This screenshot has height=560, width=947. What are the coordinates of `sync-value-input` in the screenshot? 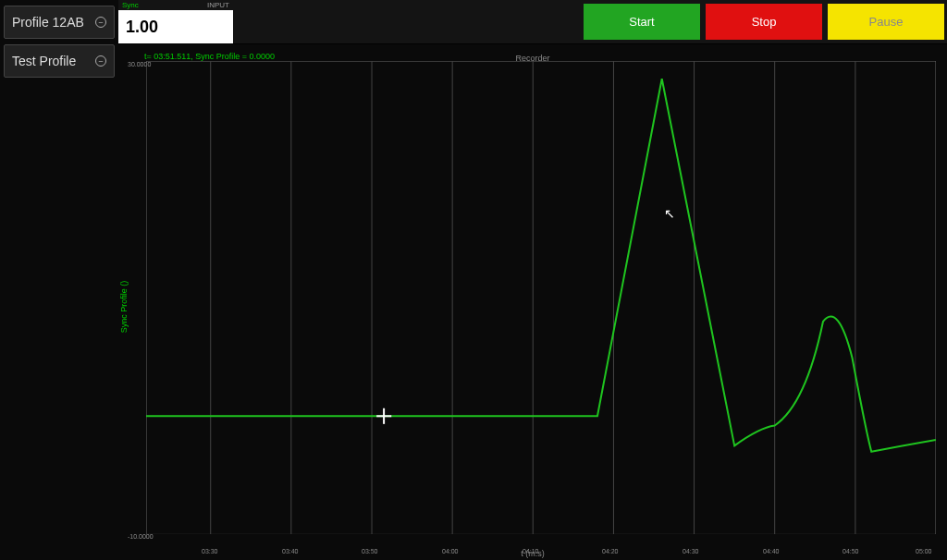 It's located at (176, 27).